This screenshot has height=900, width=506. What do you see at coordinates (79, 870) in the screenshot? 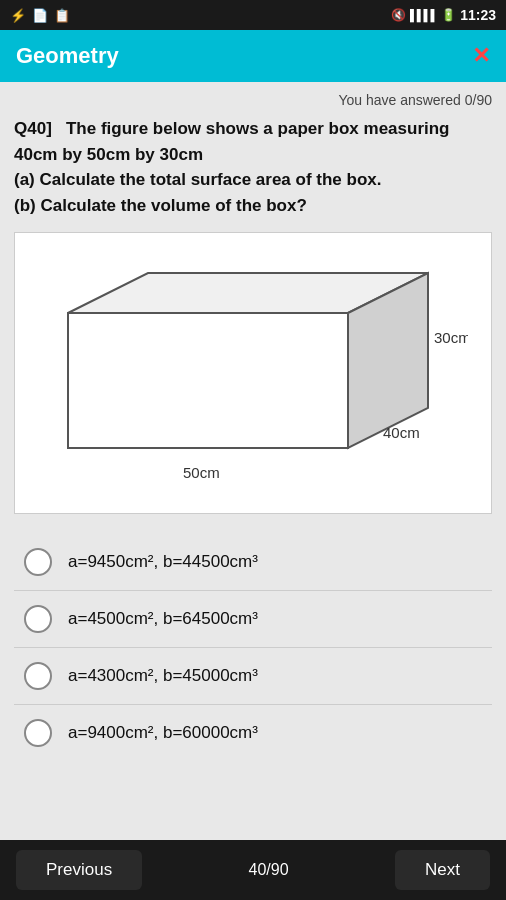
I see `previous-button: Previous` at bounding box center [79, 870].